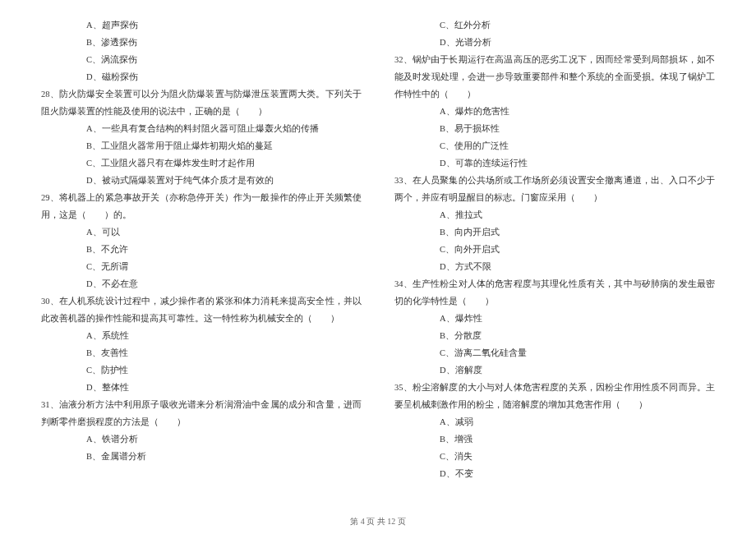  I want to click on q28-option-a: A、一些具有复合结构的料封阻火器可阻止爆轰火焰的传播, so click(201, 128).